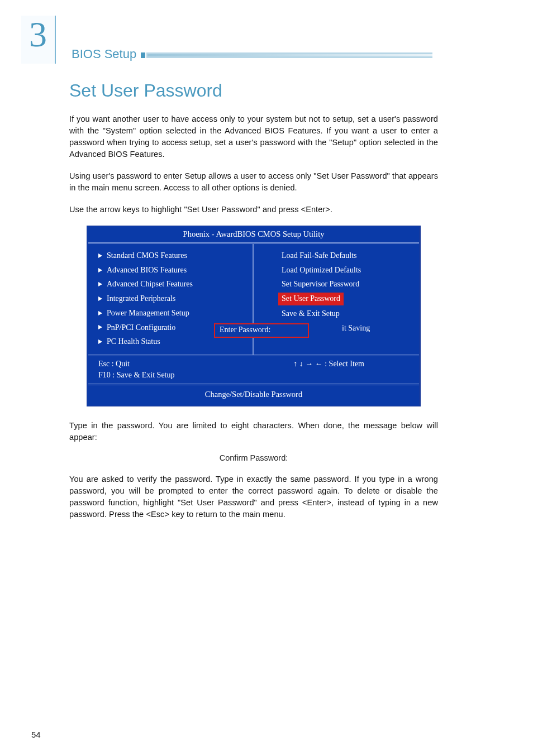  What do you see at coordinates (254, 316) in the screenshot?
I see `bios-screenshot: Phoenix - AwardBIOS CMOS Setup Utility S…` at bounding box center [254, 316].